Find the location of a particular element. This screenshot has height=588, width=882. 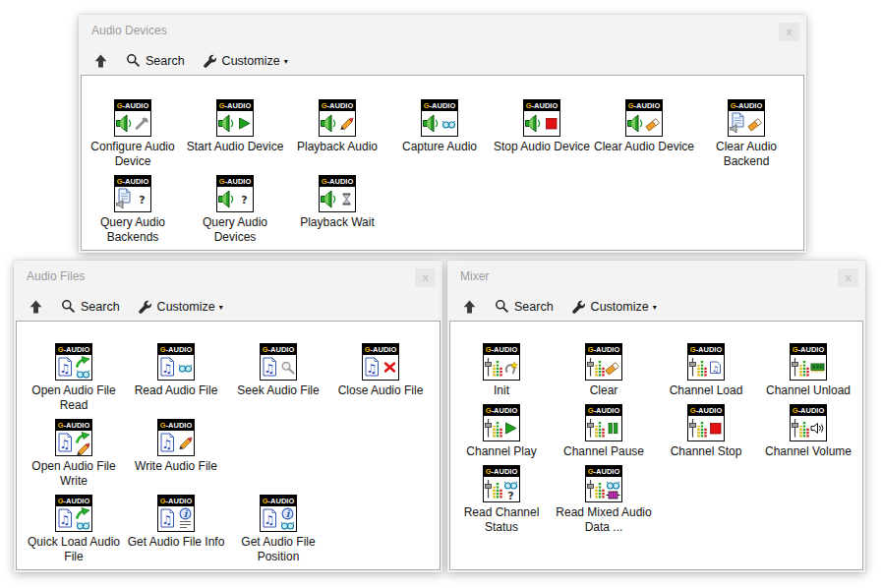

palette-item-clear-audio-device: G-AUDIO Clear Audio Device is located at coordinates (644, 134).